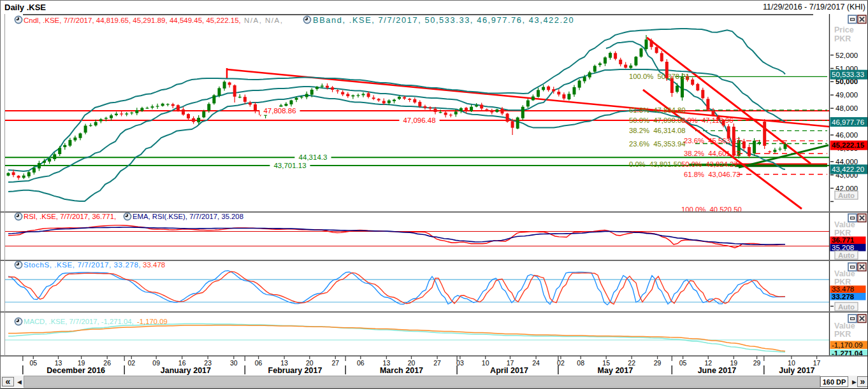 The image size is (868, 389). Describe the element at coordinates (314, 157) in the screenshot. I see `svg-text: 44,314.3` at that location.